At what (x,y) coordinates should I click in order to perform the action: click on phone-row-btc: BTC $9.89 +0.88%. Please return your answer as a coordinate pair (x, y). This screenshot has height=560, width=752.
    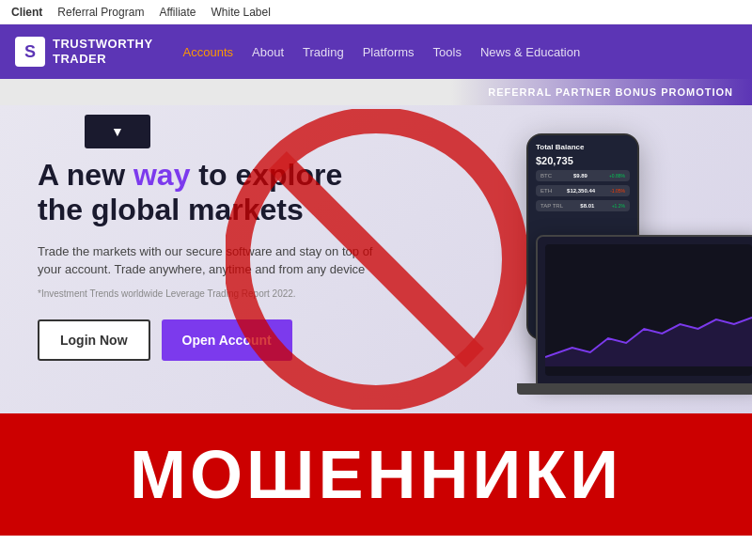
    Looking at the image, I should click on (583, 176).